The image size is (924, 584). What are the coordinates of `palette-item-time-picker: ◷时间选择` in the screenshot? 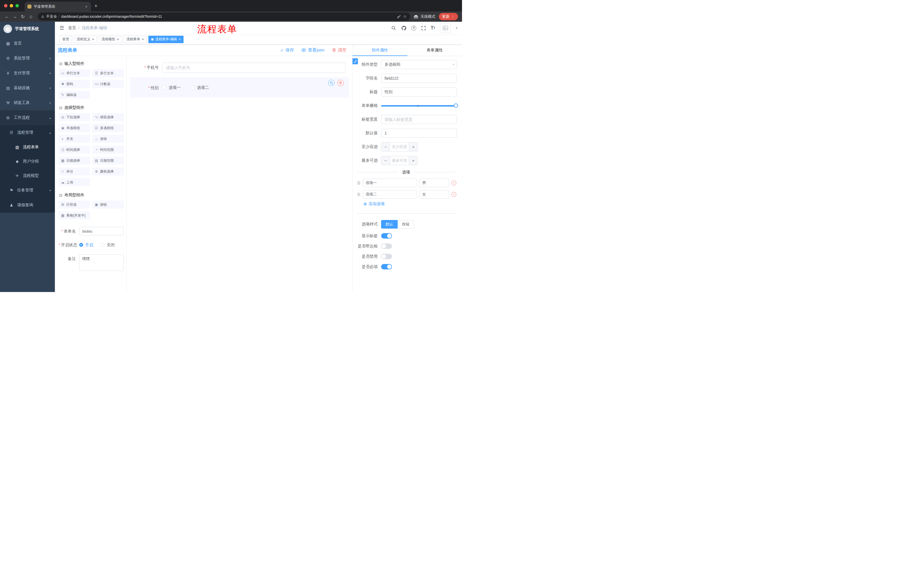 It's located at (74, 150).